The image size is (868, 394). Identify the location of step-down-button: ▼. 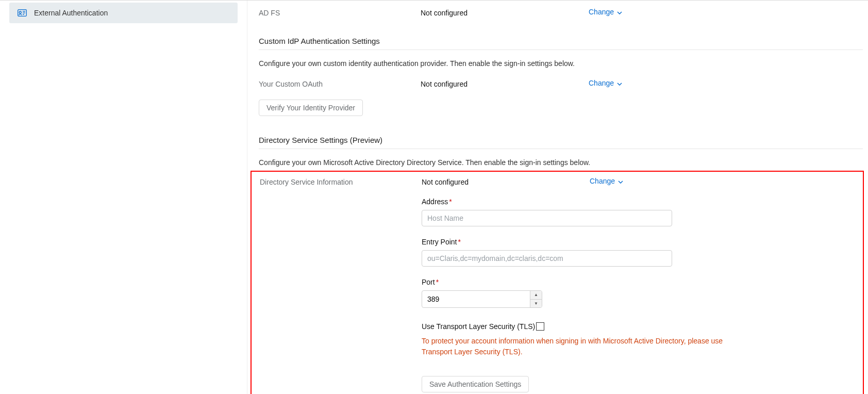
(536, 303).